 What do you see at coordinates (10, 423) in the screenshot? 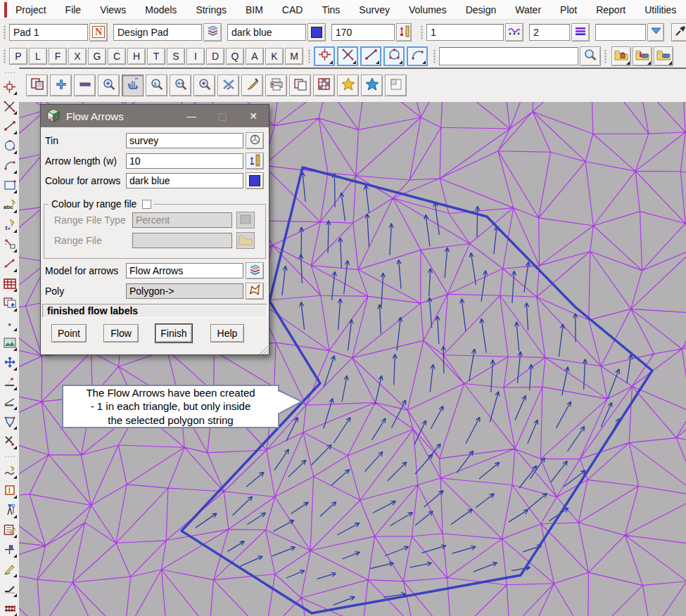
I see `shield-polygon-button` at bounding box center [10, 423].